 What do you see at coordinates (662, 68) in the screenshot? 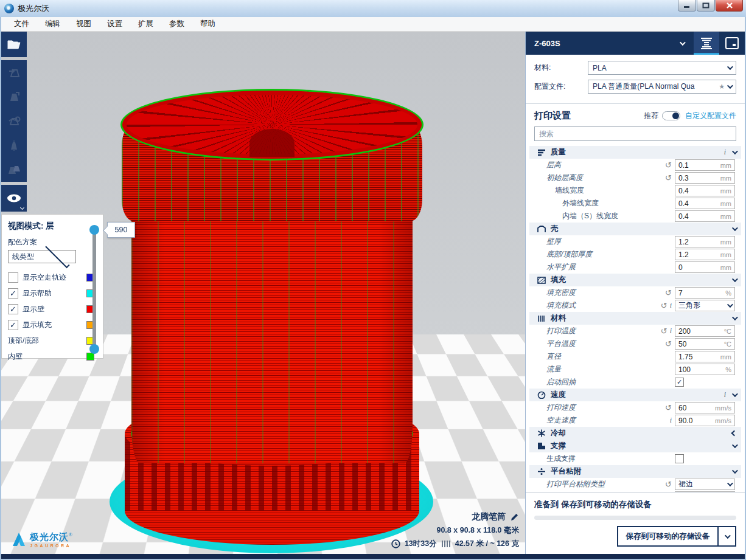
I see `material-select: PLA` at bounding box center [662, 68].